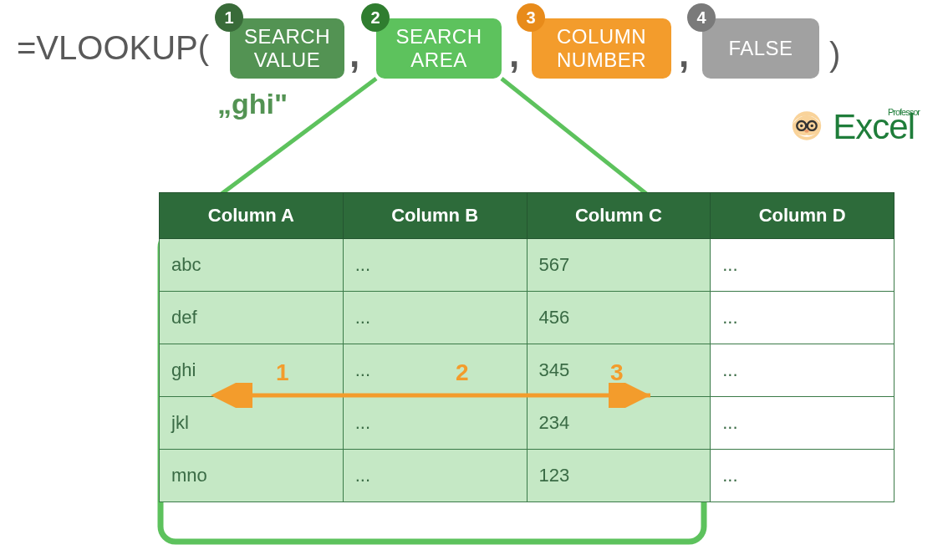  I want to click on table-row: jkl...234..., so click(527, 423).